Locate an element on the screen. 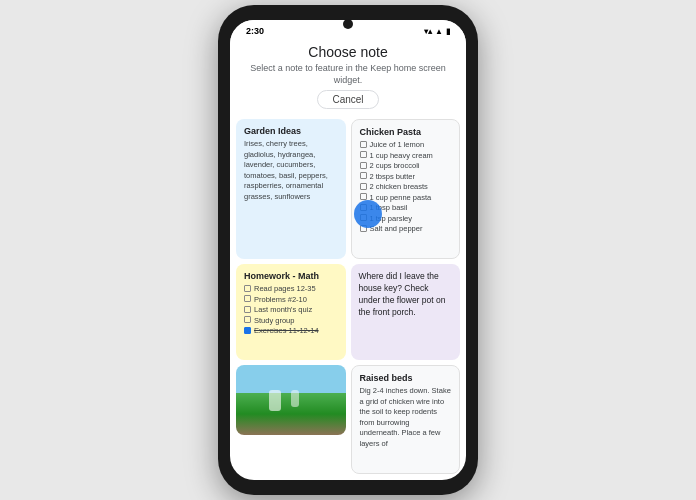  note-title-homework: Homework - Math is located at coordinates (291, 276).